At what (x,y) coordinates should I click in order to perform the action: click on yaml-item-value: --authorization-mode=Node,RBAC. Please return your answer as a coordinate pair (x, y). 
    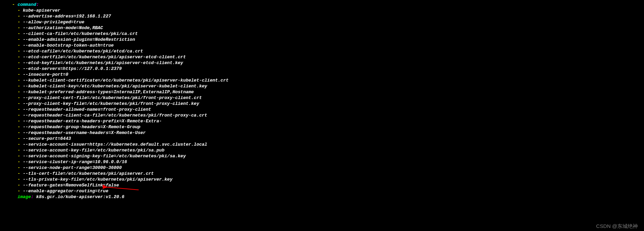
    Looking at the image, I should click on (63, 28).